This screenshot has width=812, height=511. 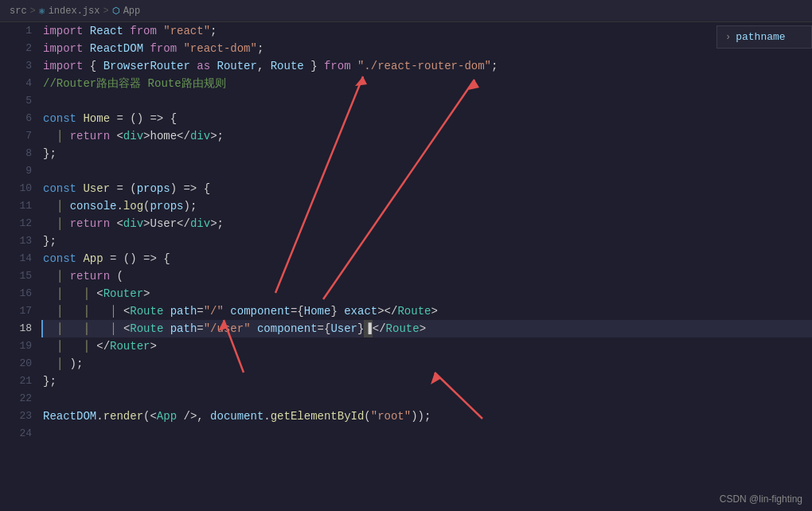 What do you see at coordinates (427, 31) in the screenshot?
I see `code-line-1: import React from "react" ;` at bounding box center [427, 31].